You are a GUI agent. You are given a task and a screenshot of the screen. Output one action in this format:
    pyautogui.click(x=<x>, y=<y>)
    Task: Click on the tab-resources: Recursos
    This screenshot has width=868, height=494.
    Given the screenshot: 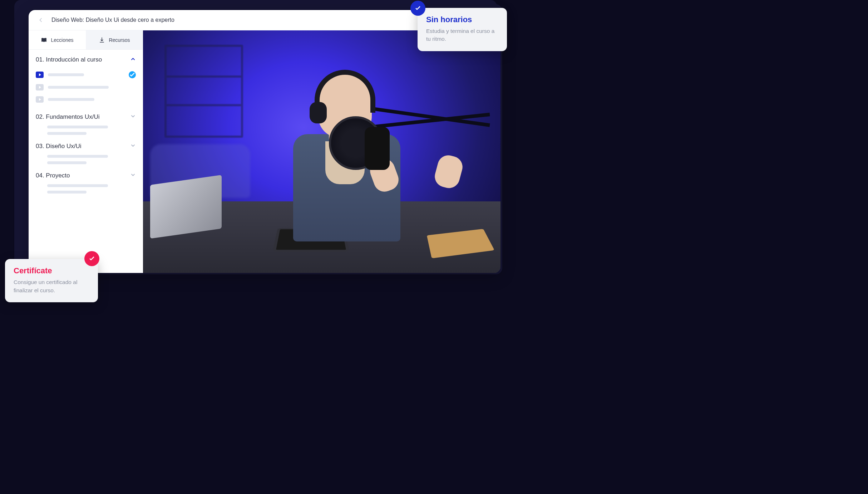 What is the action you would take?
    pyautogui.click(x=114, y=40)
    